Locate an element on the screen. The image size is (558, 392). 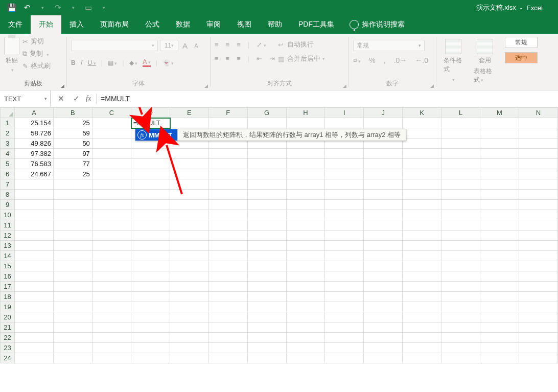
cell-H16 is located at coordinates (306, 276).